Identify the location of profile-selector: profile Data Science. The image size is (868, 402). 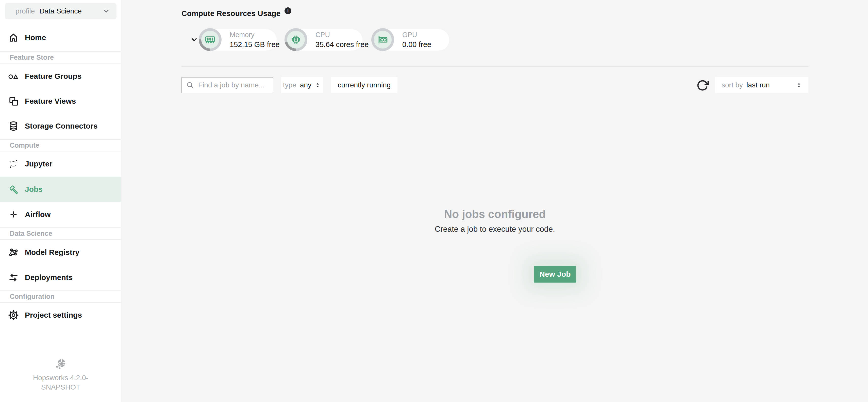
(61, 11).